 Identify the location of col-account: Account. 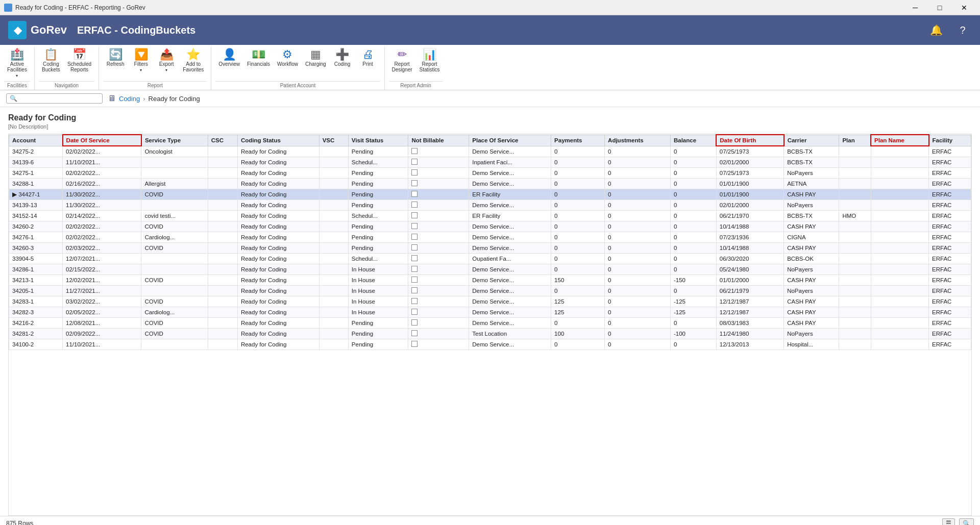
(36, 140).